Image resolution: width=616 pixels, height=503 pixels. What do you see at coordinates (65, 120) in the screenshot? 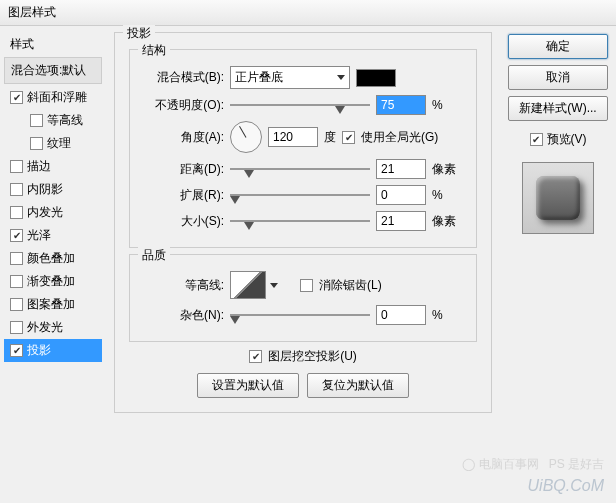
I see `style-item-label: 等高线` at bounding box center [65, 120].